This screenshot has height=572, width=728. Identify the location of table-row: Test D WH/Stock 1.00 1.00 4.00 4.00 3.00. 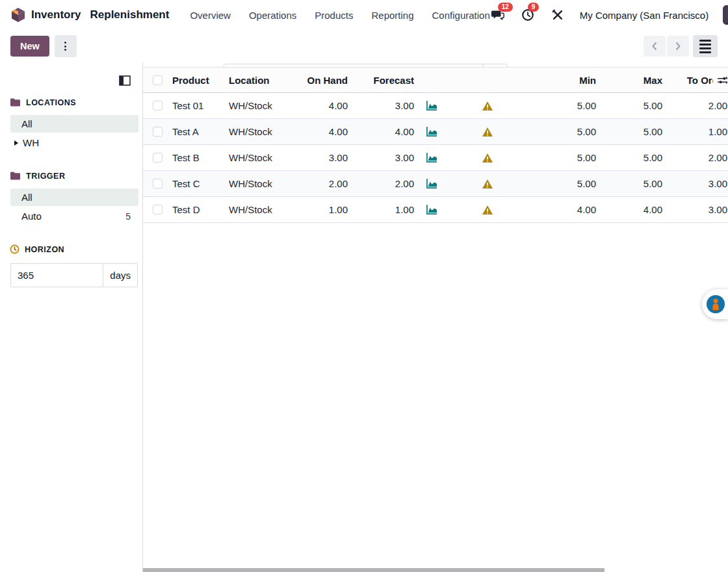
(436, 210).